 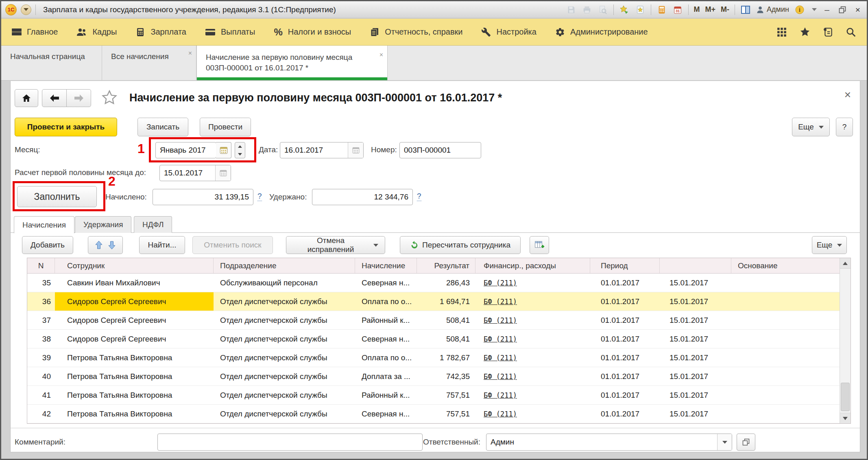 What do you see at coordinates (240, 147) in the screenshot?
I see `spinner-up-icon` at bounding box center [240, 147].